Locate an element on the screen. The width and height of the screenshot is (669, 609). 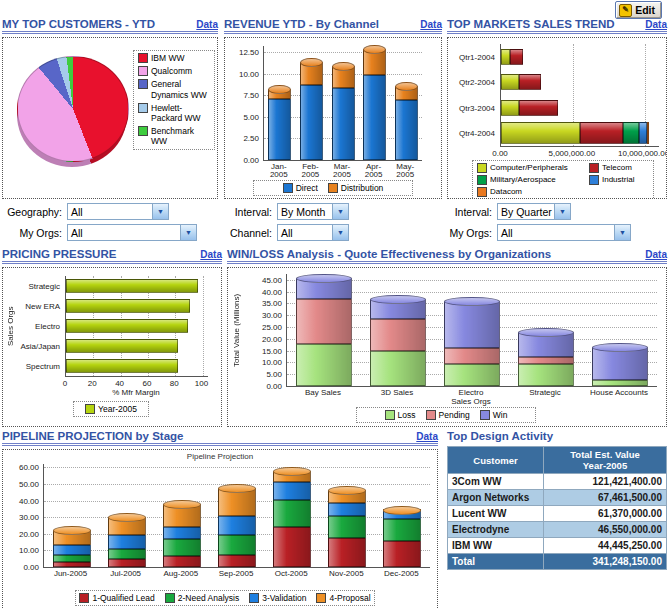
legend-item: Loss is located at coordinates (400, 415).